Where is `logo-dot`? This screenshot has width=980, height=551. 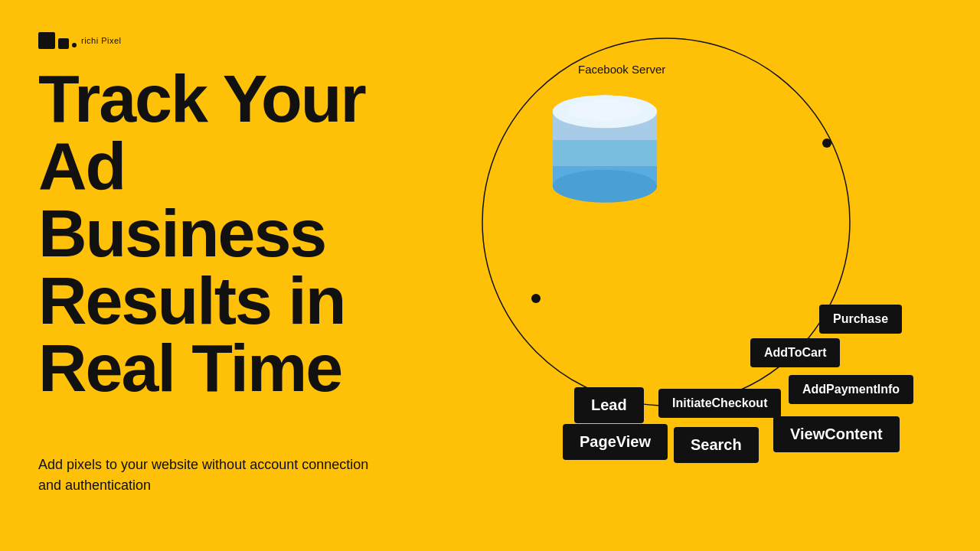
logo-dot is located at coordinates (74, 45).